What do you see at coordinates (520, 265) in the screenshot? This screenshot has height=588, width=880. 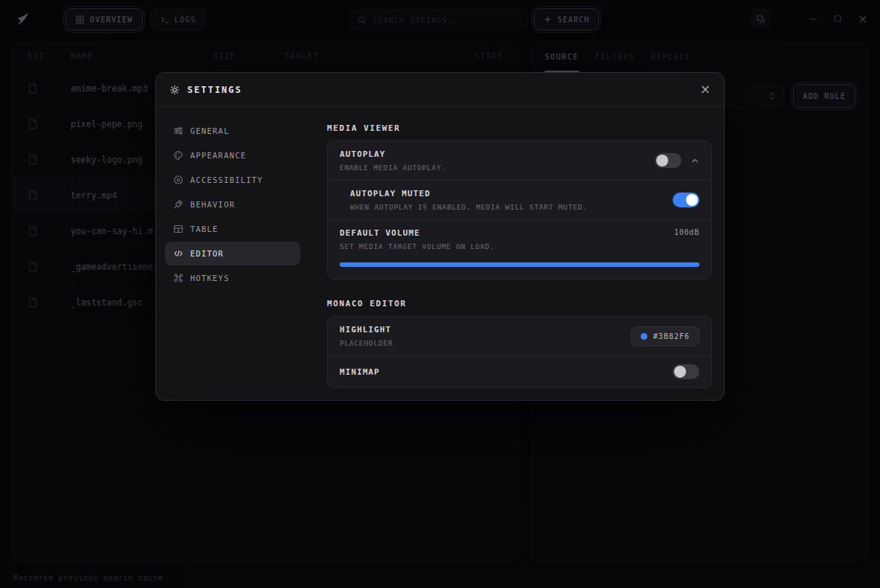 I see `volume-slider-fill` at bounding box center [520, 265].